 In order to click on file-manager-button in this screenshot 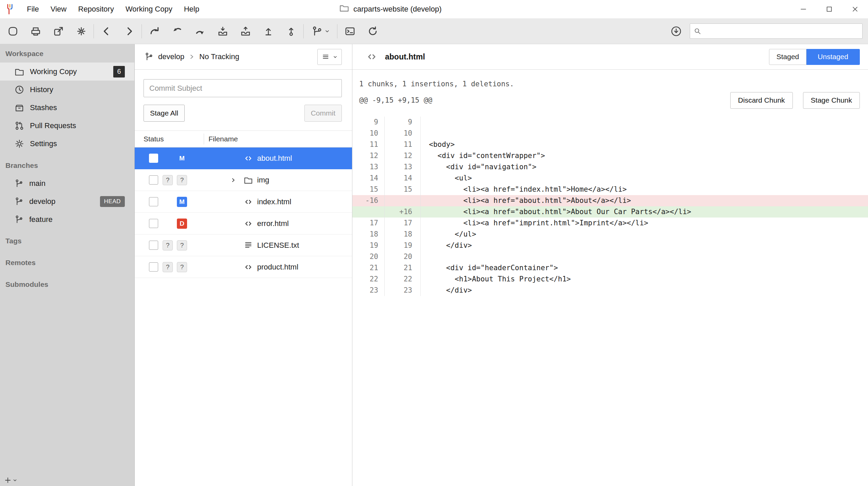, I will do `click(35, 31)`.